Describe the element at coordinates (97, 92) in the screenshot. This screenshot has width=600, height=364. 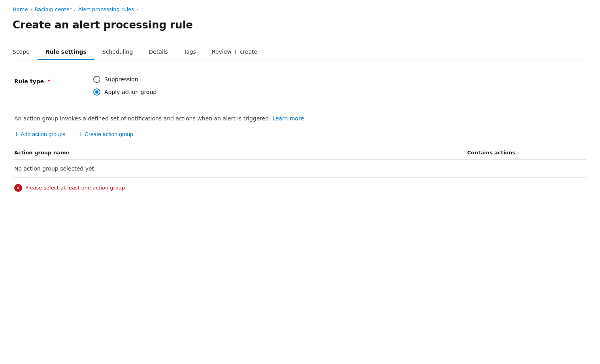
I see `radio-dot-apply-action-group` at that location.